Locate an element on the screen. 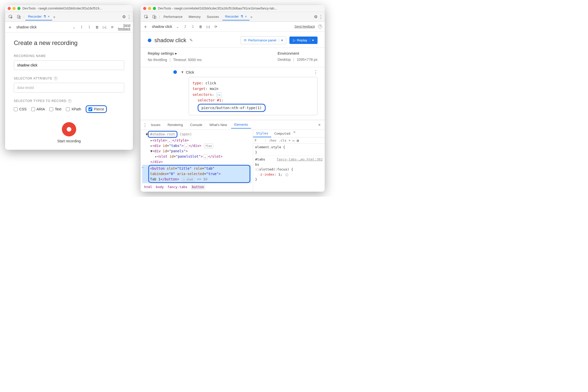 This screenshot has width=588, height=392. timeout-value: Timeout: 5000 ms is located at coordinates (187, 60).